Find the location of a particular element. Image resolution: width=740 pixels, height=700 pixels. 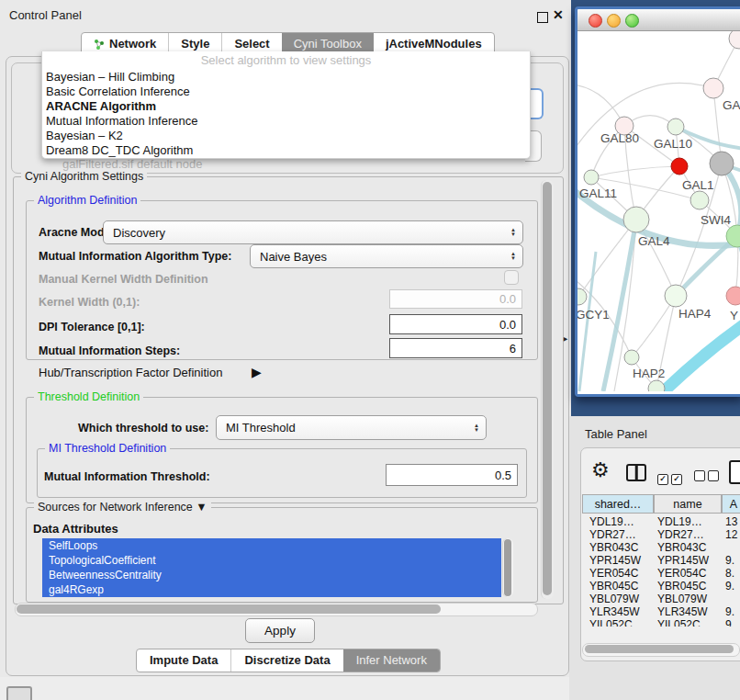

deselect-all-checkboxes-icon is located at coordinates (708, 477).